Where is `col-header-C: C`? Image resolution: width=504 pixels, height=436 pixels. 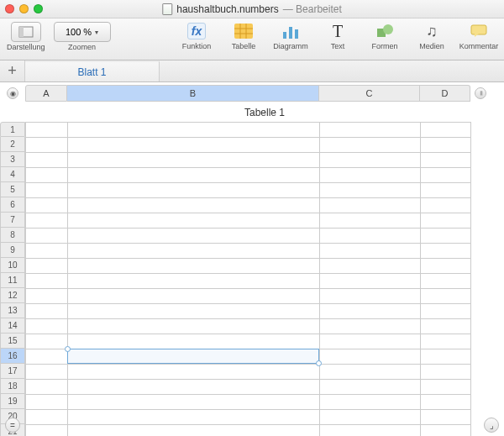
col-header-C: C is located at coordinates (370, 93).